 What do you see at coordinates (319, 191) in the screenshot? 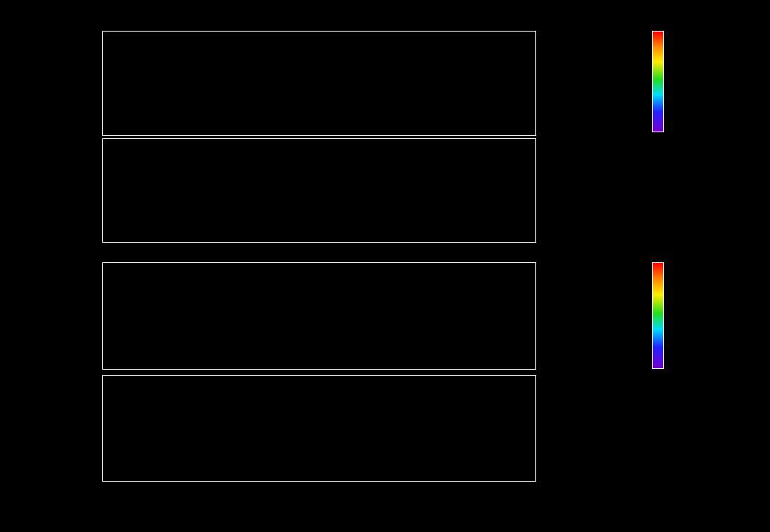
I see `mag-line-panel` at bounding box center [319, 191].